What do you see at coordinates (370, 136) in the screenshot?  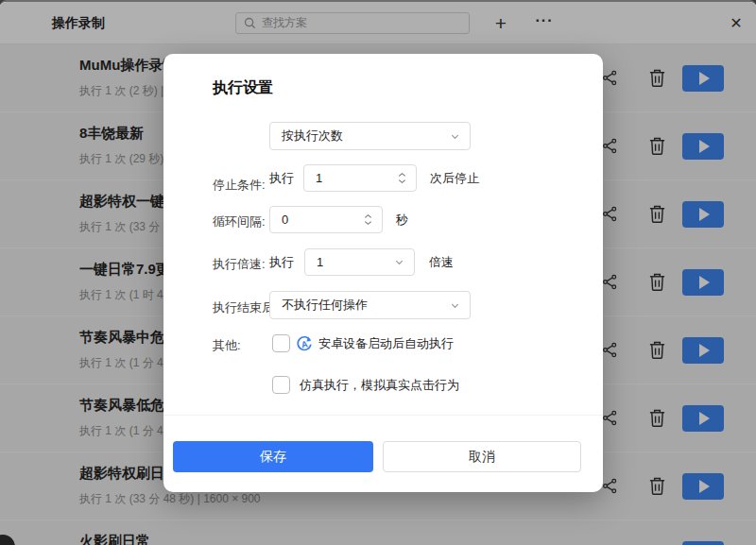 I see `stop-condition-select: 按执行次数` at bounding box center [370, 136].